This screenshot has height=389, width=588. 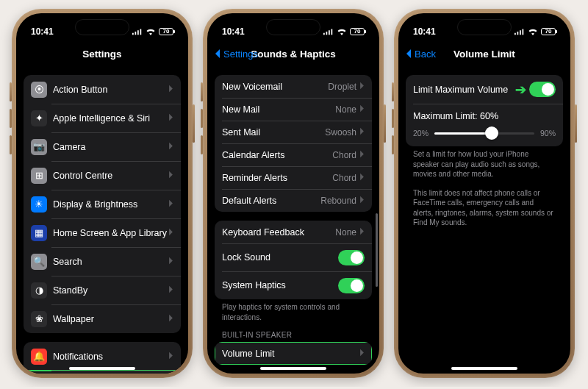 I want to click on list-row: Lock Sound, so click(x=293, y=257).